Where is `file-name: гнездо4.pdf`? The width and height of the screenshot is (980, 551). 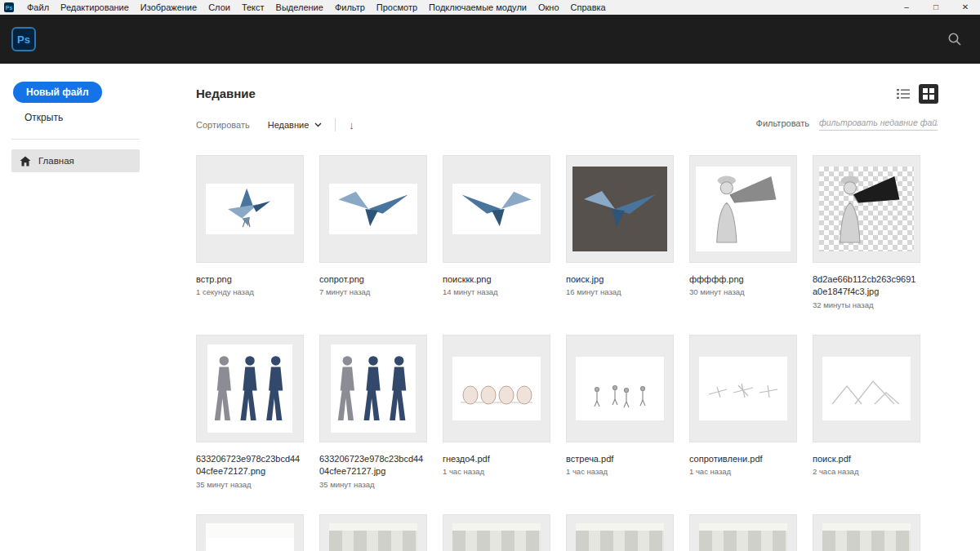
file-name: гнездо4.pdf is located at coordinates (497, 459).